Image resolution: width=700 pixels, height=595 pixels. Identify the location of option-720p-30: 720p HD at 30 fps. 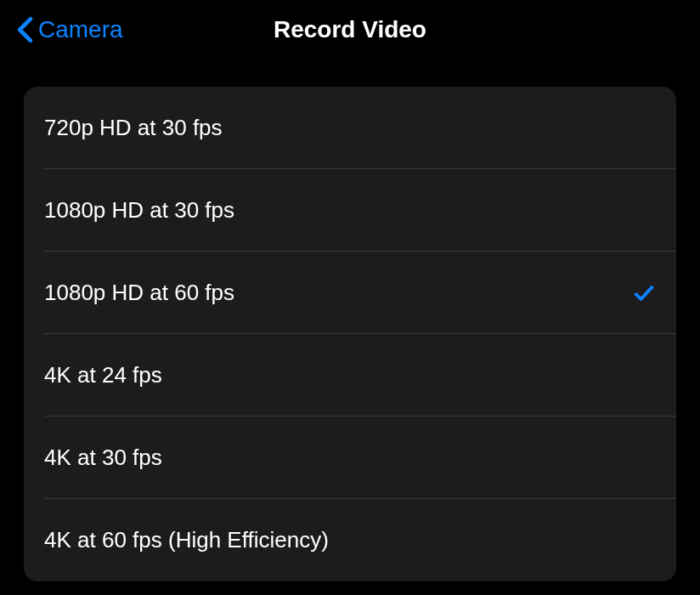
(350, 128).